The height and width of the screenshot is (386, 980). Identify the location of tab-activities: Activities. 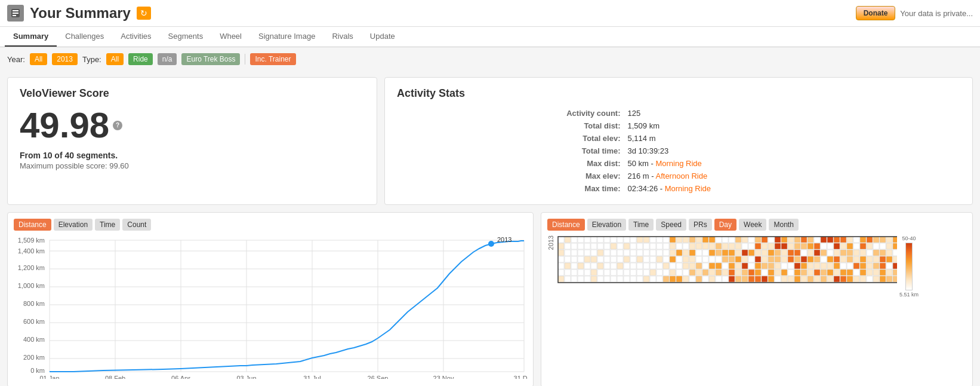
(136, 37).